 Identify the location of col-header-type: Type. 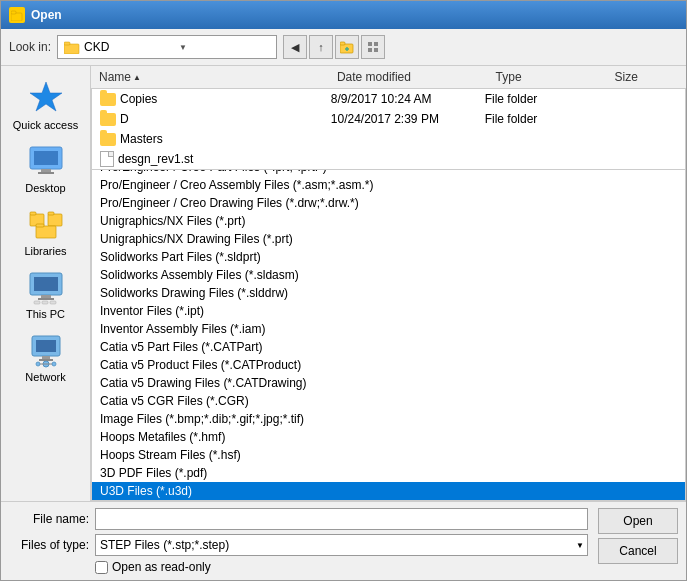
(548, 77).